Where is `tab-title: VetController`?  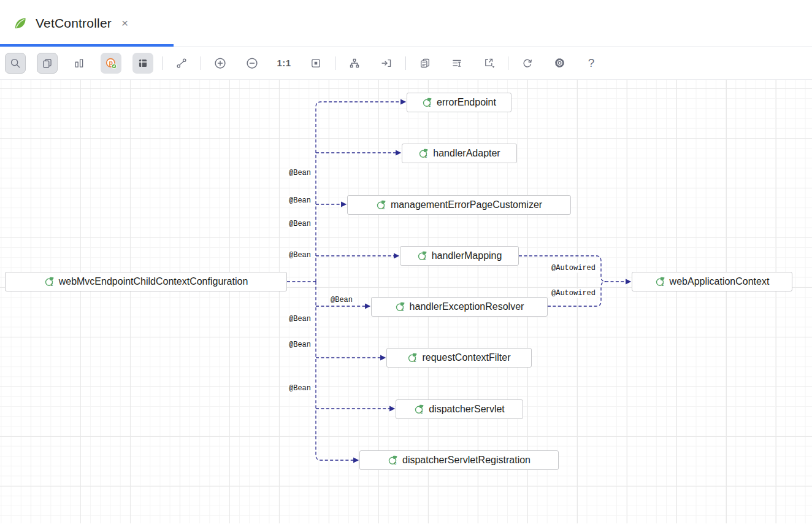
tab-title: VetController is located at coordinates (74, 23).